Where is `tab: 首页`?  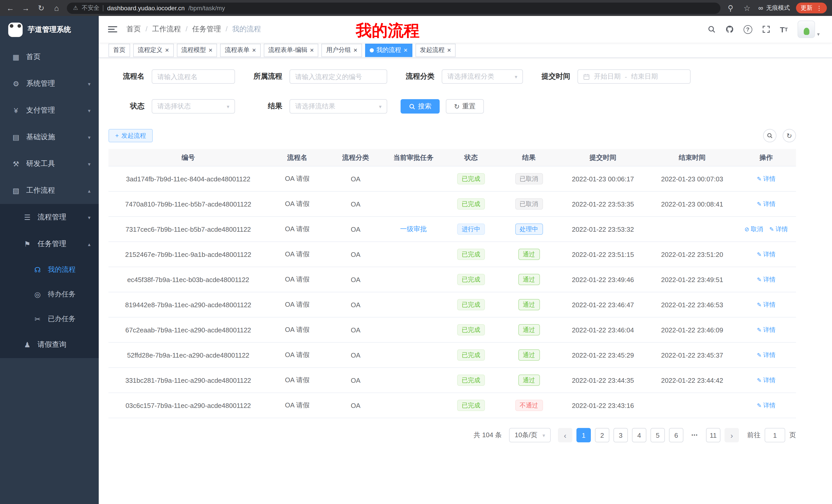 tab: 首页 is located at coordinates (119, 50).